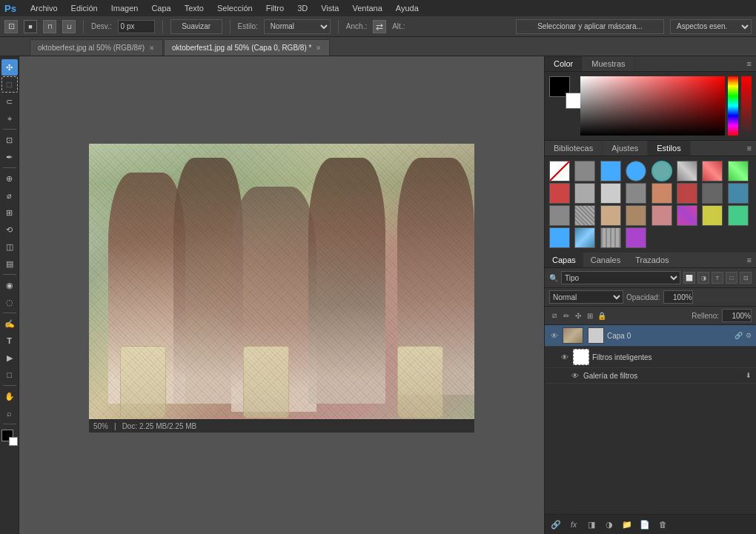  I want to click on style-dkgold, so click(636, 216).